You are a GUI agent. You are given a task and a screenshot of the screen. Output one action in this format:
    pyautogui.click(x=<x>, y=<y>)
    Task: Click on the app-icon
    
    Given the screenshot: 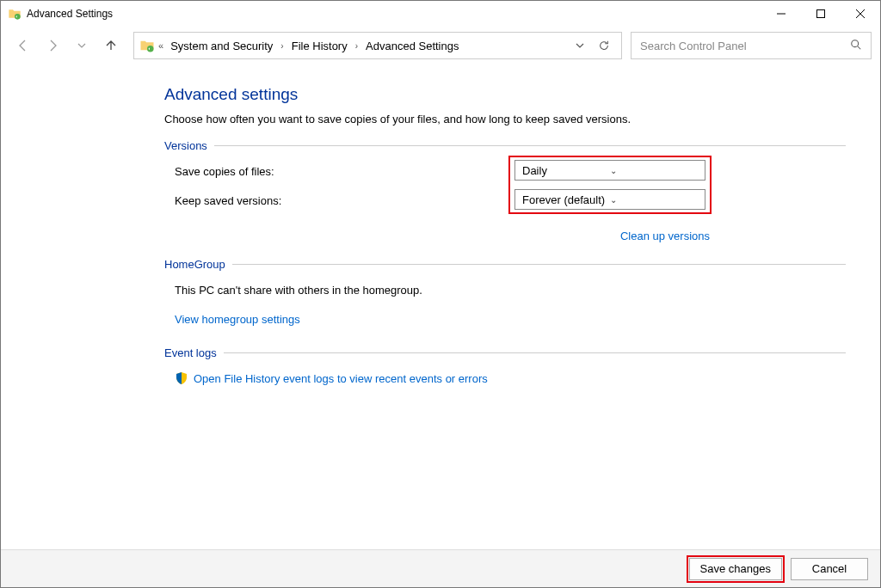 What is the action you would take?
    pyautogui.click(x=15, y=14)
    